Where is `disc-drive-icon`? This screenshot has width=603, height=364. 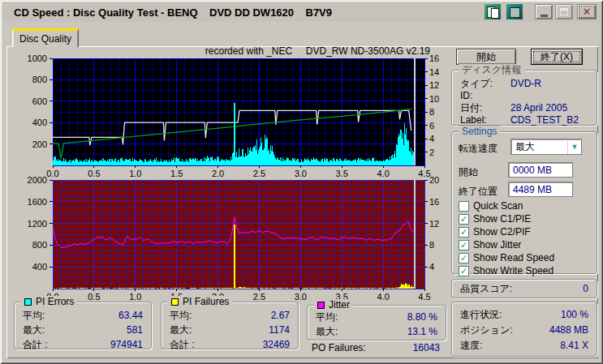
disc-drive-icon is located at coordinates (515, 11).